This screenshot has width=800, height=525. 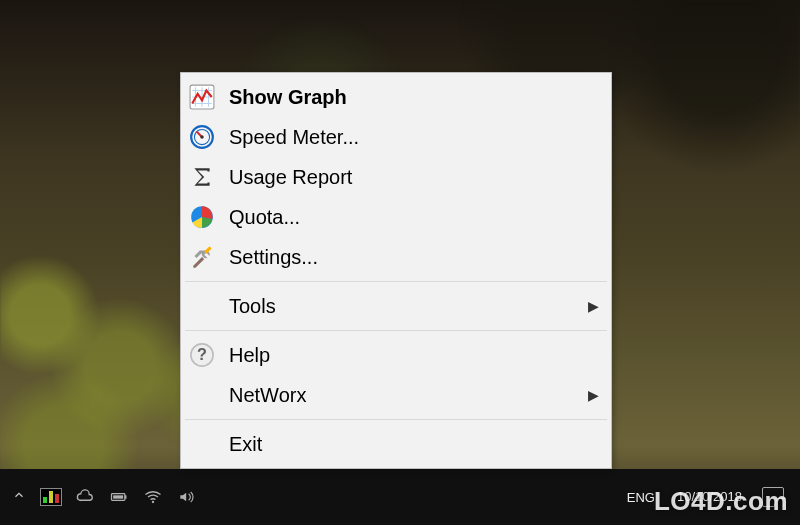 What do you see at coordinates (85, 497) in the screenshot?
I see `onedrive-tray-icon` at bounding box center [85, 497].